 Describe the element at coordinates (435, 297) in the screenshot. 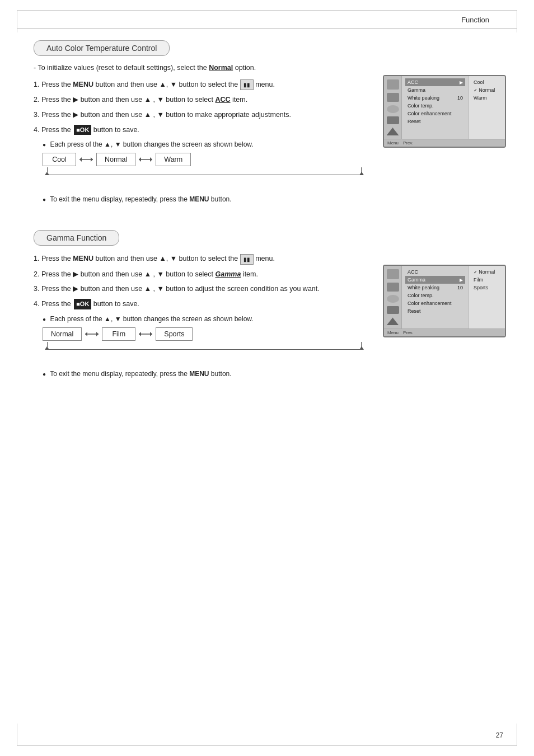

I see `screen2-menu: ACC Gamma ▶ White peaking 10 Color temp.…` at that location.